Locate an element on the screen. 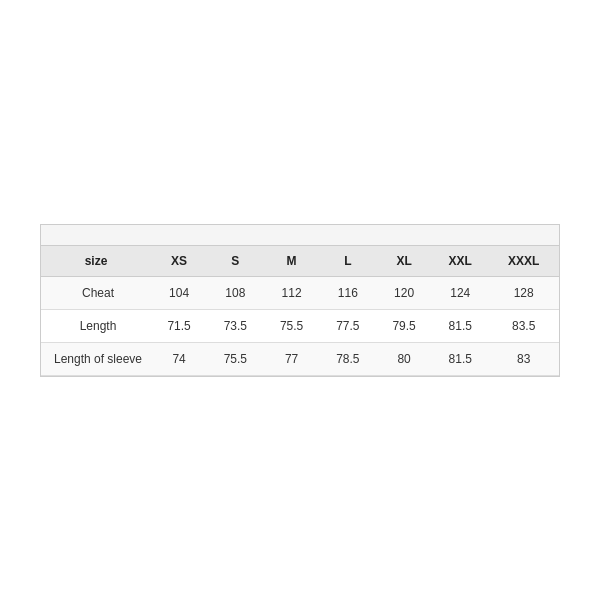  header-size: size is located at coordinates (96, 262).